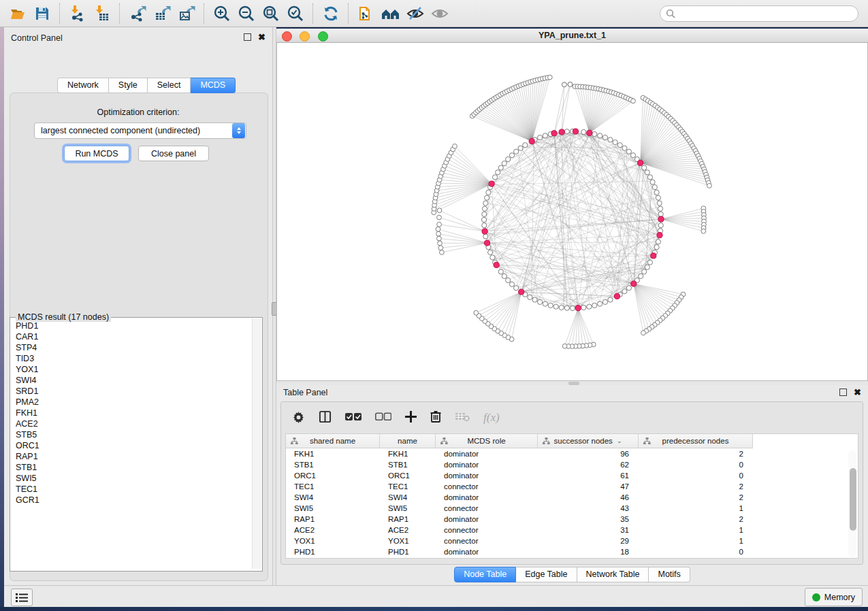 The width and height of the screenshot is (868, 611). Describe the element at coordinates (436, 418) in the screenshot. I see `delete-column-icon` at that location.